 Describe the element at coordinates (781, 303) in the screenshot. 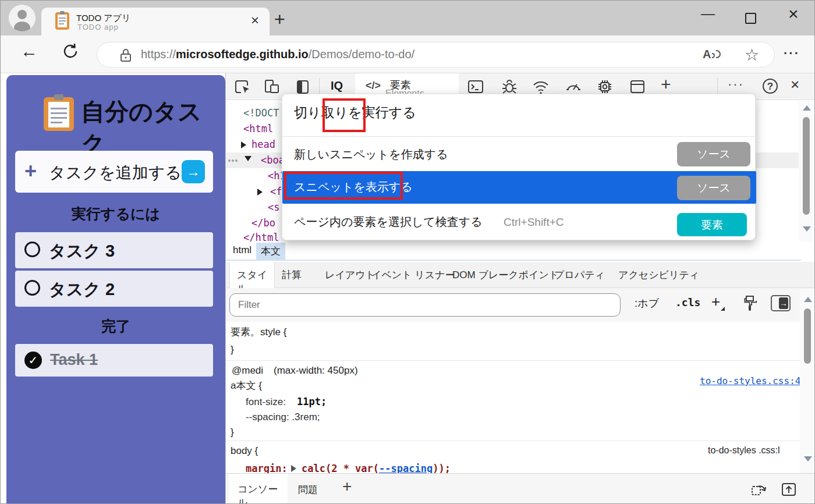

I see `sidebar-toggle-button: →` at that location.